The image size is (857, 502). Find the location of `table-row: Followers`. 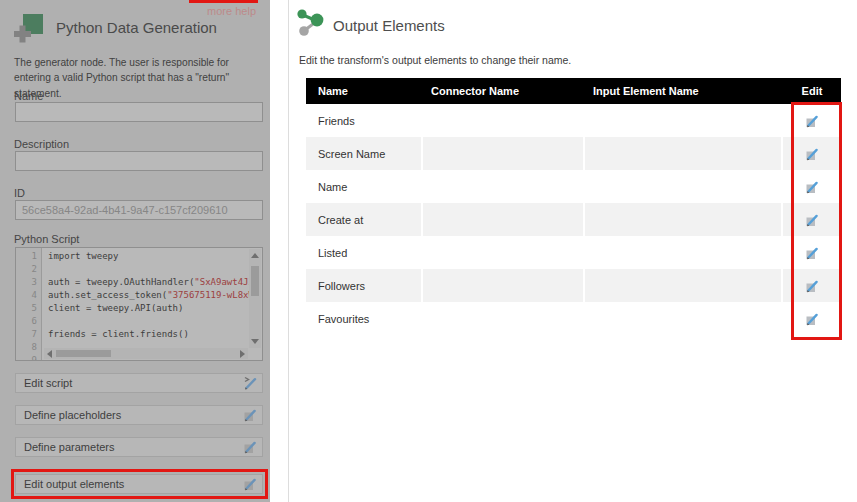

table-row: Followers is located at coordinates (574, 286).